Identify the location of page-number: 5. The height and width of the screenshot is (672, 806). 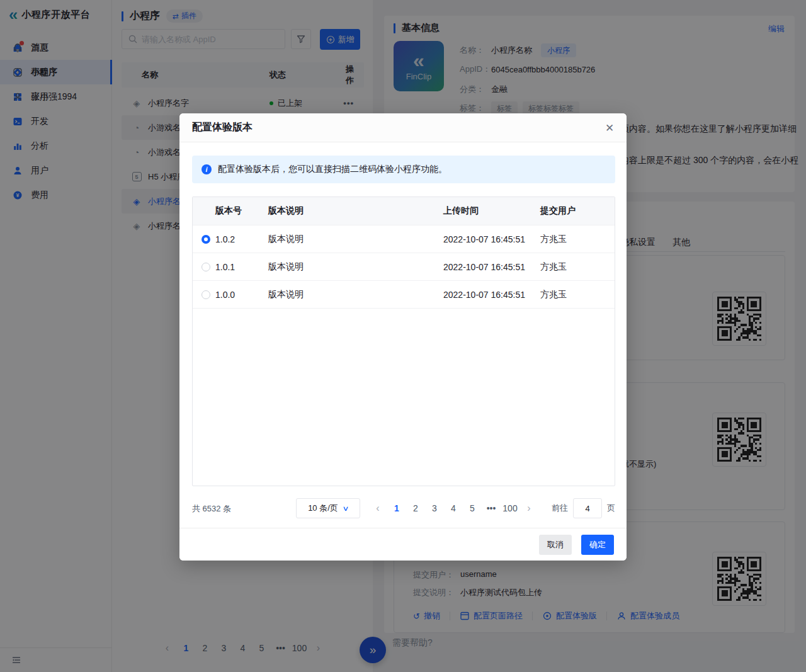
(472, 508).